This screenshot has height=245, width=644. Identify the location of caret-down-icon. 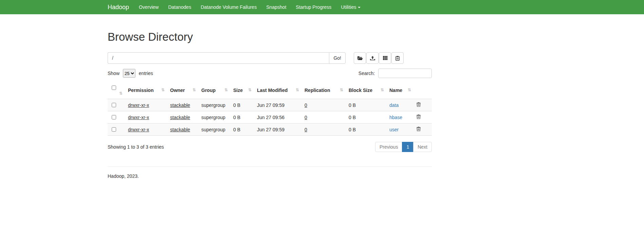
(359, 7).